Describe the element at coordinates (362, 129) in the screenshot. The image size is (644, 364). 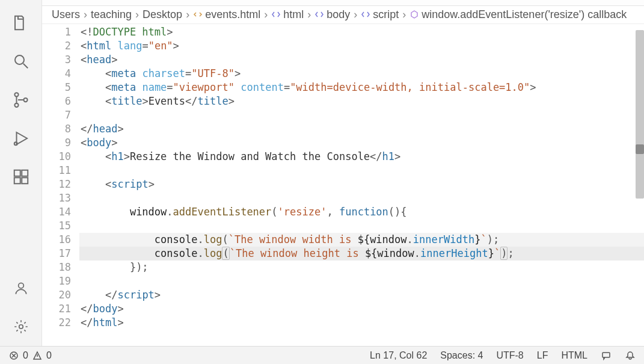
I see `code-line: </head>` at that location.